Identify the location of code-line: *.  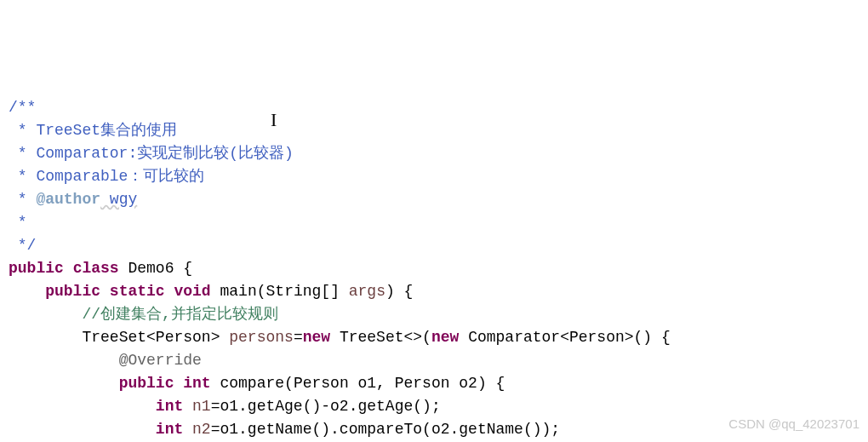
(18, 222).